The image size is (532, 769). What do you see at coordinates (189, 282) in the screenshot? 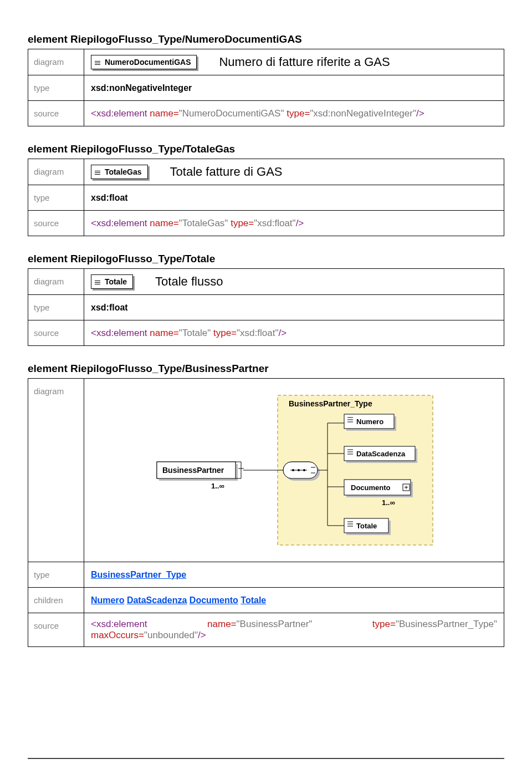
I see `description-text: Totale flusso` at bounding box center [189, 282].